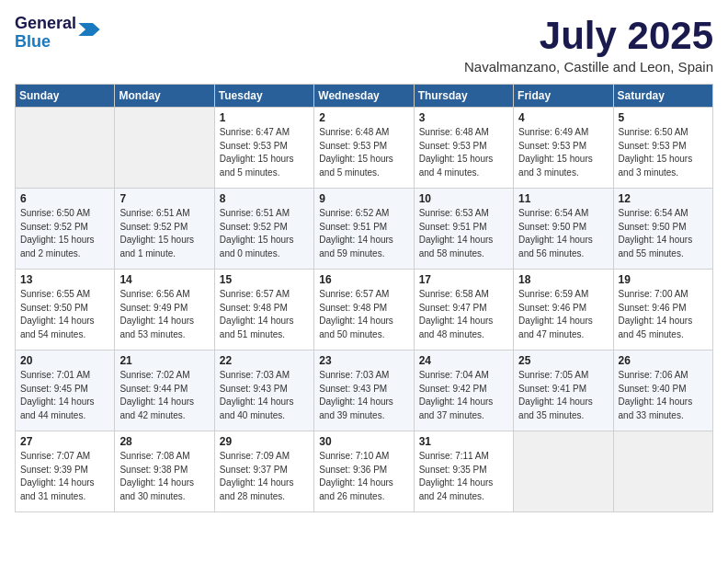 Image resolution: width=728 pixels, height=563 pixels. I want to click on calendar-cell: 15Sunrise: 6:57 AM Sunset: 9:48 PM Dayli…, so click(264, 310).